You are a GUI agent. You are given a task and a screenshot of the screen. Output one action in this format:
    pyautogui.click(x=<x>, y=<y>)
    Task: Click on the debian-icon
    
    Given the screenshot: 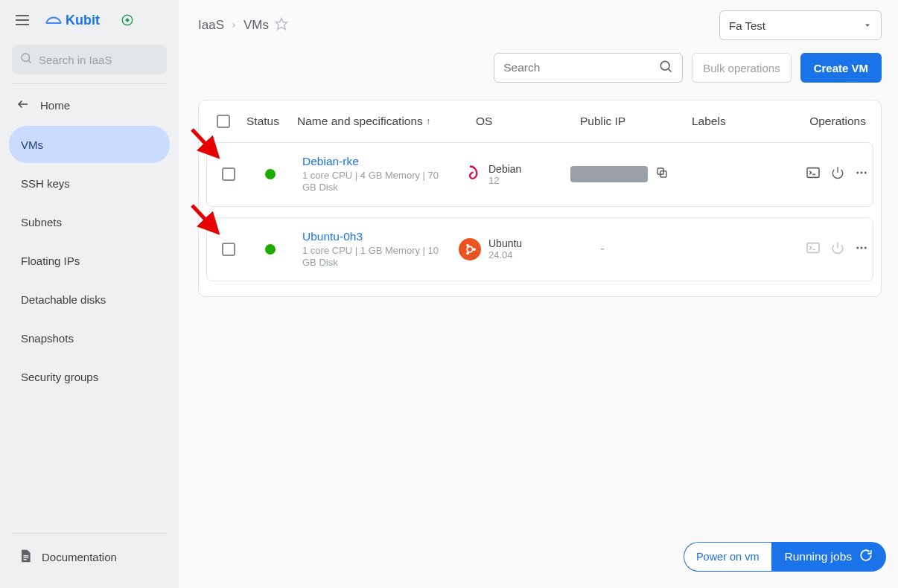 What is the action you would take?
    pyautogui.click(x=470, y=174)
    